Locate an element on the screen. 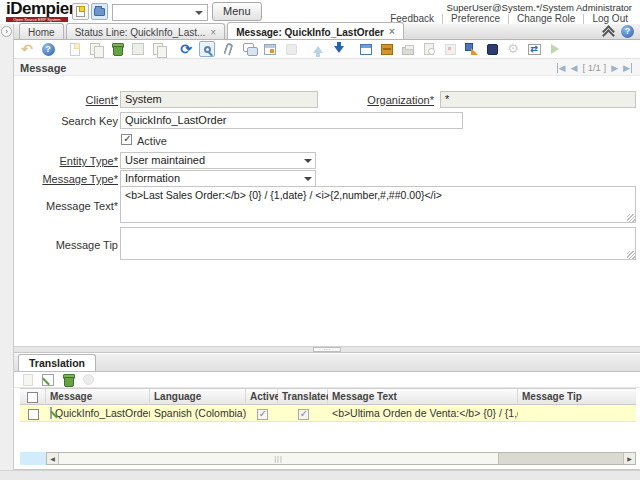 The height and width of the screenshot is (480, 640). message-tip-label: Message Tip is located at coordinates (68, 245).